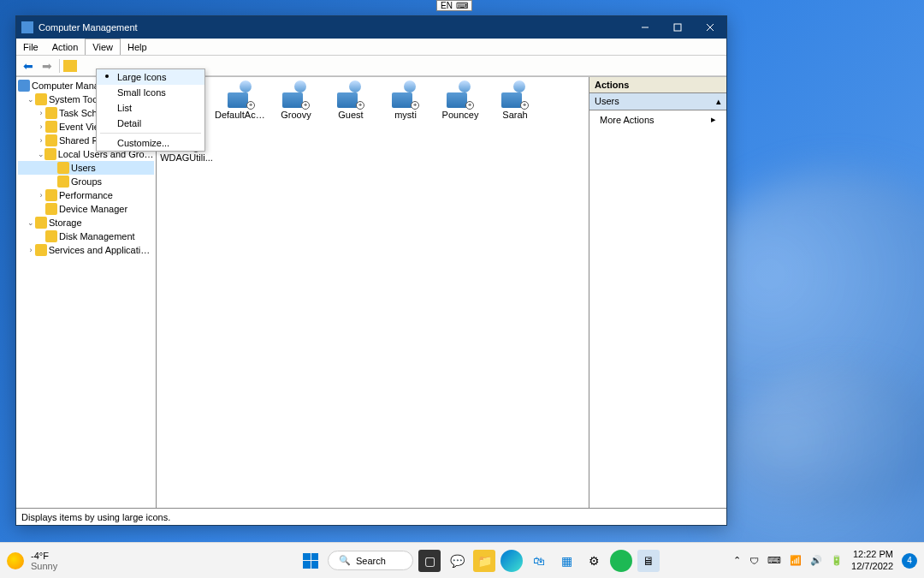  I want to click on start-button, so click(311, 561).